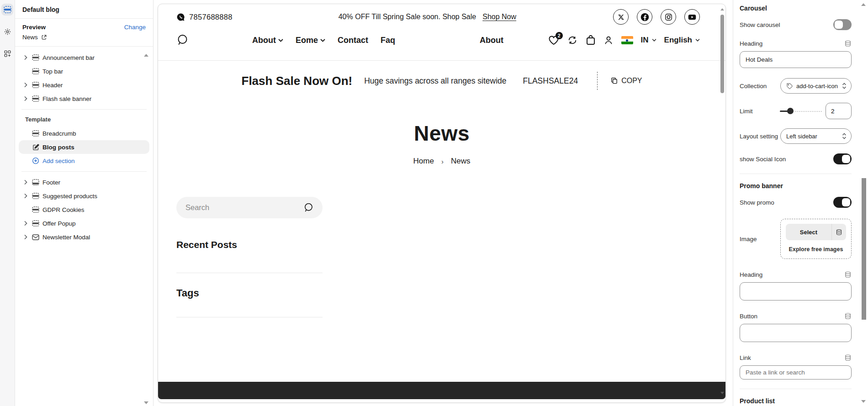 Image resolution: width=868 pixels, height=406 pixels. I want to click on instagram-social-button, so click(668, 17).